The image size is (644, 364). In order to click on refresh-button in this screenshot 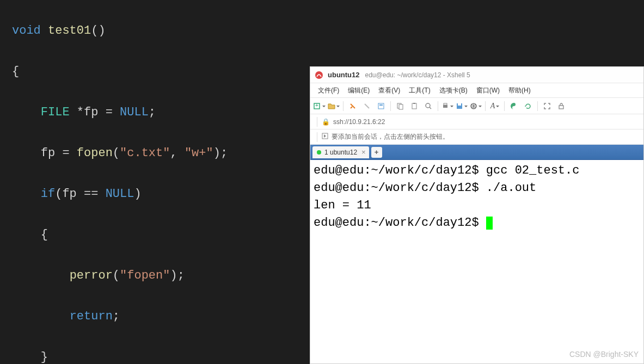, I will do `click(528, 106)`.